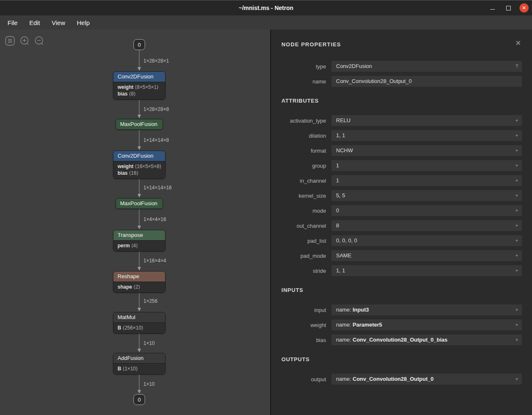  I want to click on inputs-section-title: INPUTS, so click(402, 290).